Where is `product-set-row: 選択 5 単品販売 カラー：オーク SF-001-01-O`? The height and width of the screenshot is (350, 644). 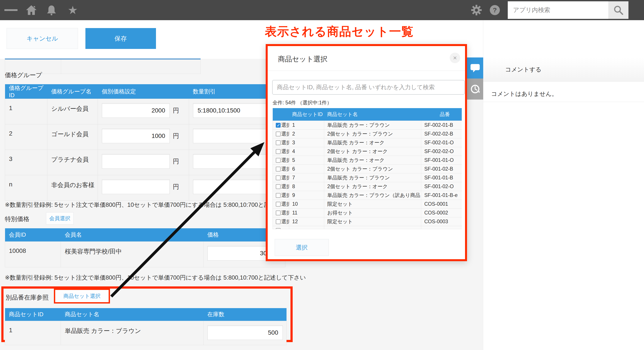 product-set-row: 選択 5 単品販売 カラー：オーク SF-001-01-O is located at coordinates (368, 160).